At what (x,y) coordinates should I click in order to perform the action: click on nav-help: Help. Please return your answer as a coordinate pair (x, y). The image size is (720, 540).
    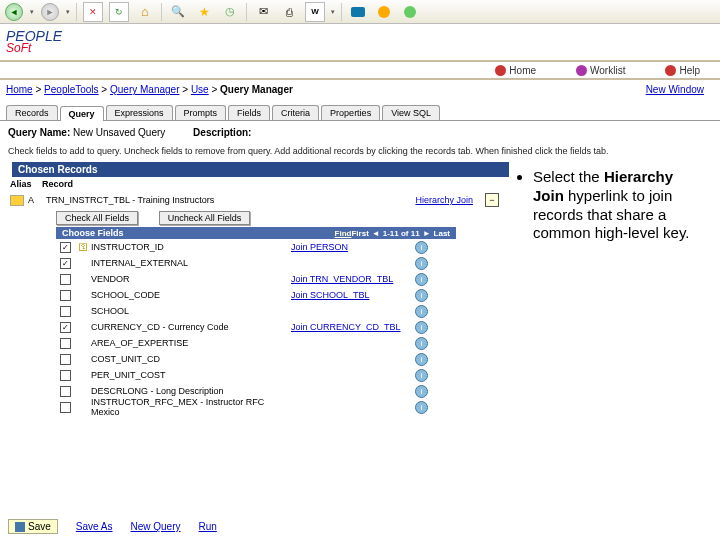
    Looking at the image, I should click on (682, 70).